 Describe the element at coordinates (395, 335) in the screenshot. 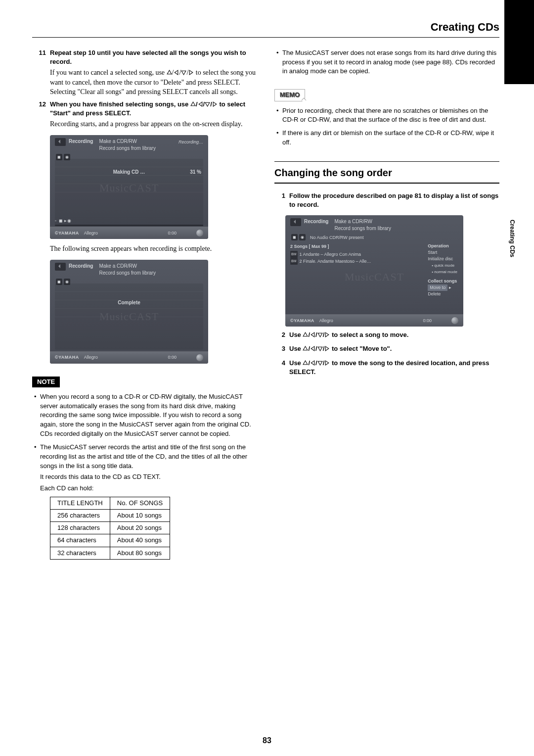

I see `step-2-text: Use /// to select a song to move.` at that location.